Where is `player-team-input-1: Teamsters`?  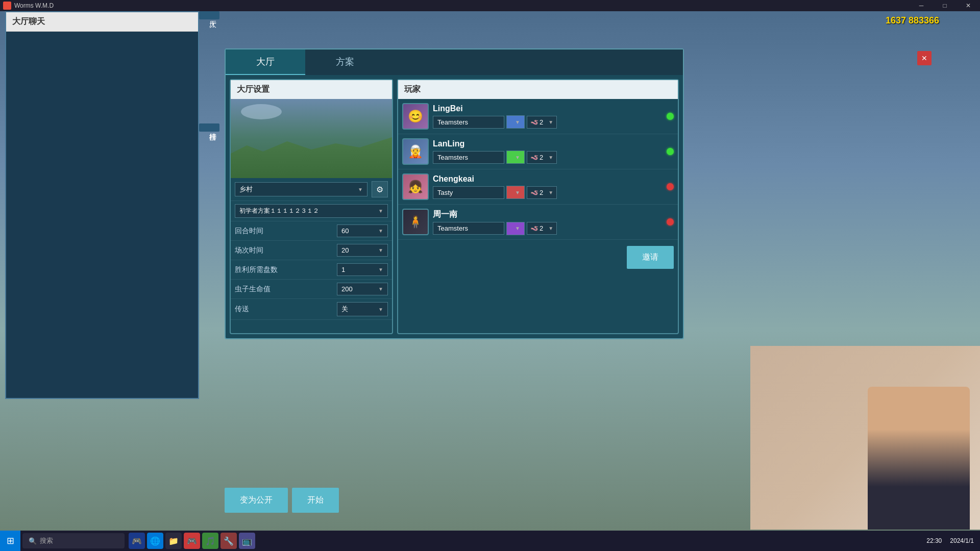
player-team-input-1: Teamsters is located at coordinates (469, 157).